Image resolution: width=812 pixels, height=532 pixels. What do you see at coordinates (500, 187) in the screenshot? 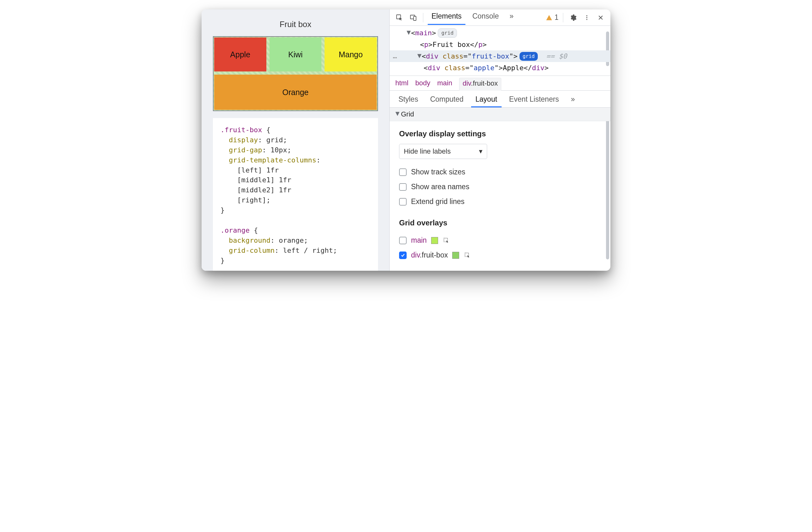
I see `check-area-names: Show area names` at bounding box center [500, 187].